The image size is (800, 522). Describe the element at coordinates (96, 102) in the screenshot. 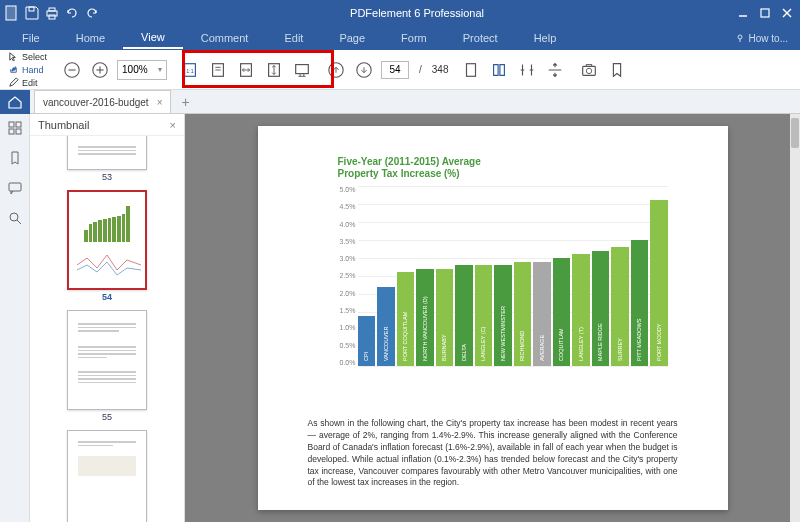

I see `file-tab-label: vancouver-2016-budget` at that location.